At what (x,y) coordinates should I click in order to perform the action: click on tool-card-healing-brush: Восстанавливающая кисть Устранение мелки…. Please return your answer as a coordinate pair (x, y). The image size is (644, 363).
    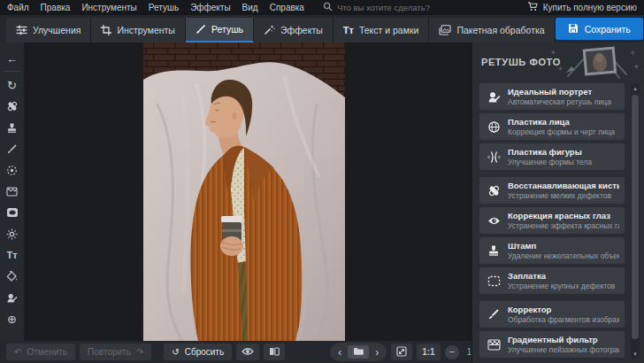
    Looking at the image, I should click on (552, 190).